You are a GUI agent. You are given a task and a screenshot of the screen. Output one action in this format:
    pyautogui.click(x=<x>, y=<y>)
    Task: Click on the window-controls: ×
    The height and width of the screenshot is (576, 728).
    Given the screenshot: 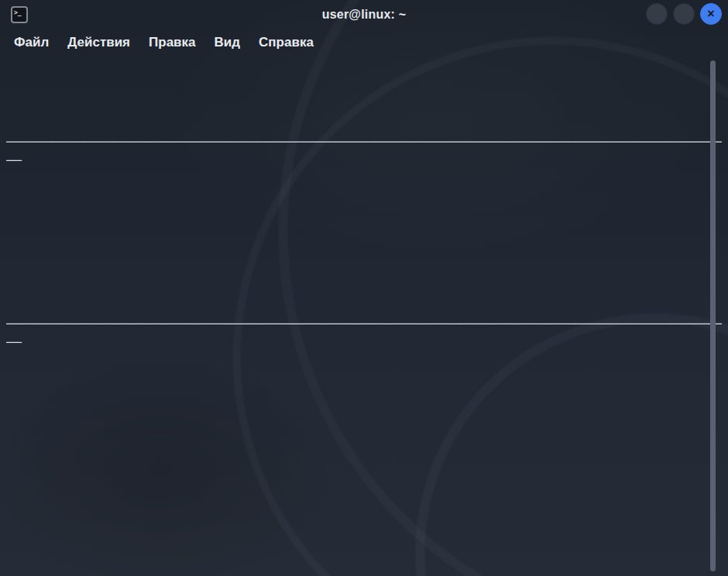 What is the action you would take?
    pyautogui.click(x=684, y=14)
    